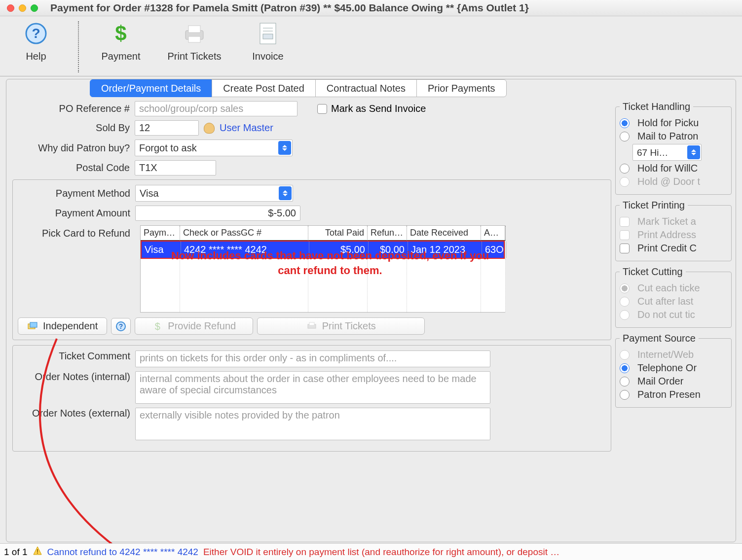 Image resolution: width=742 pixels, height=560 pixels. What do you see at coordinates (625, 355) in the screenshot?
I see `radio-internet` at bounding box center [625, 355].